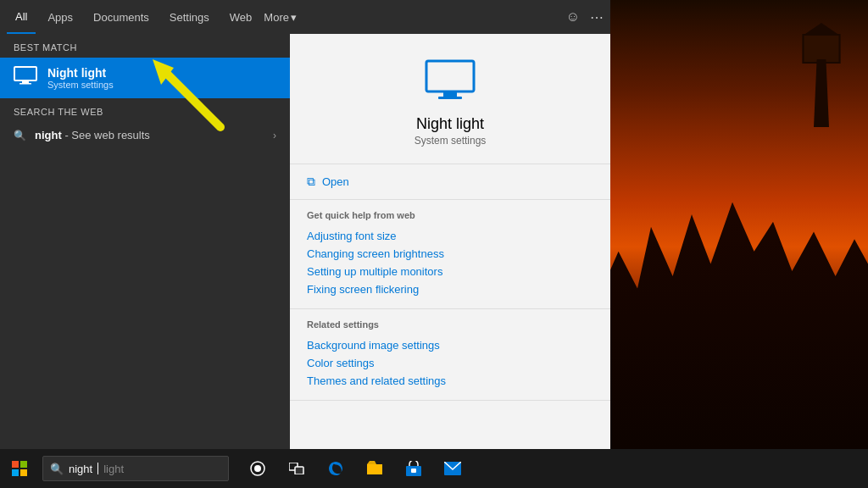 This screenshot has height=488, width=868. Describe the element at coordinates (336, 469) in the screenshot. I see `edge-icon` at that location.